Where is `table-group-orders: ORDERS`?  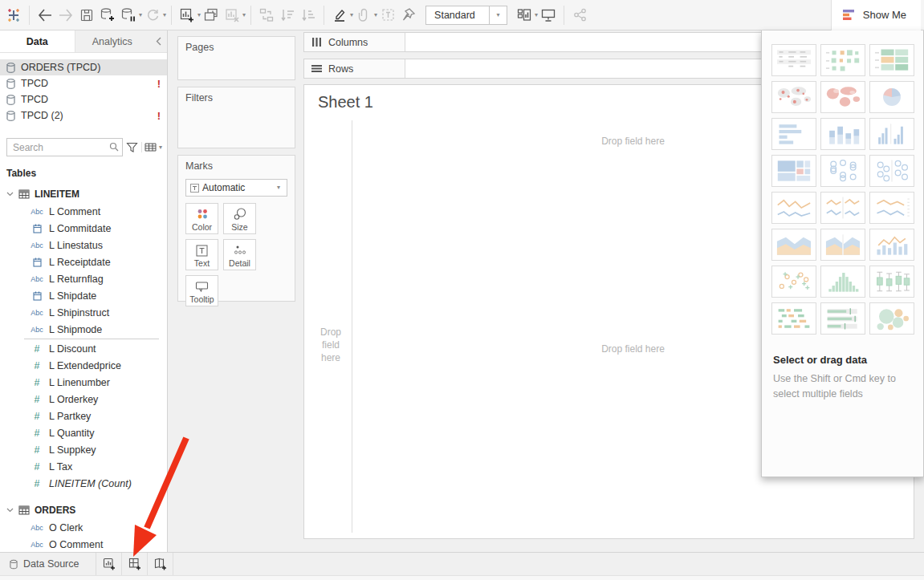
table-group-orders: ORDERS is located at coordinates (83, 510).